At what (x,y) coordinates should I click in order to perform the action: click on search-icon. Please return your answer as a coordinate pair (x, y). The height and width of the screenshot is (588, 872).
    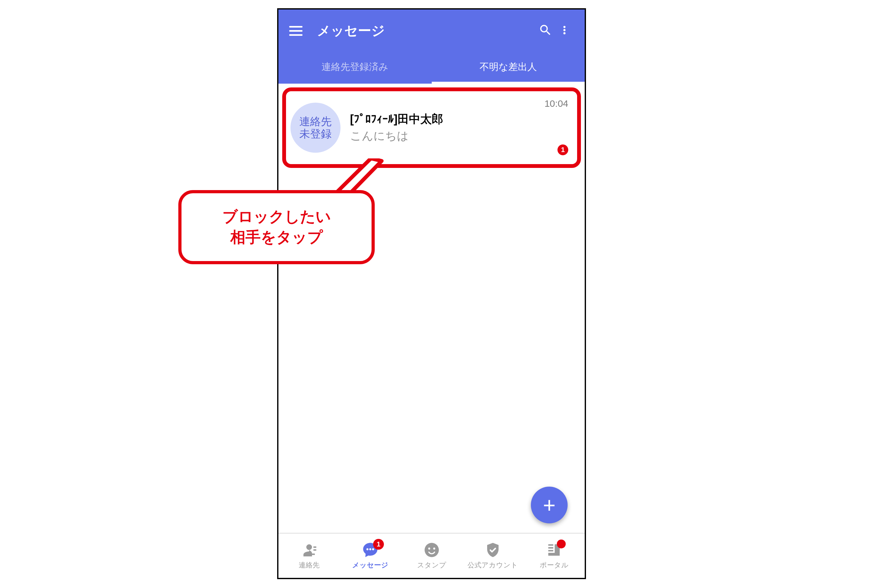
    Looking at the image, I should click on (545, 31).